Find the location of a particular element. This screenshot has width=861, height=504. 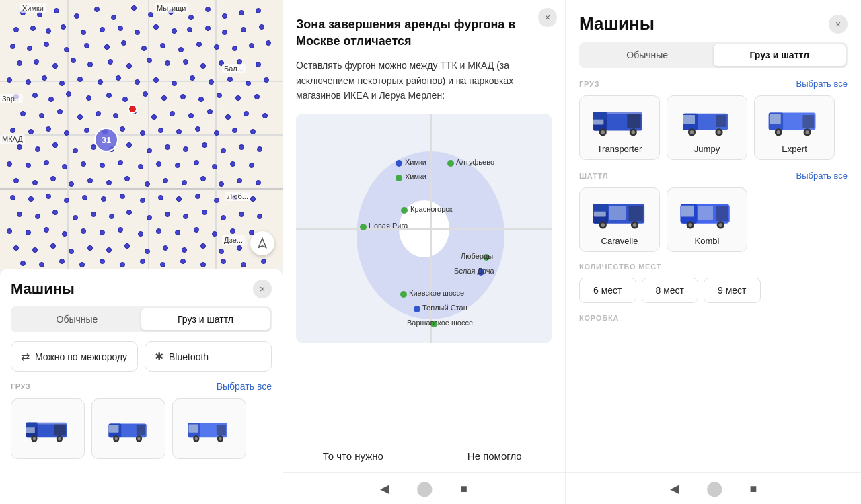

right-select-all-shuttl: Выбрать все is located at coordinates (822, 176).